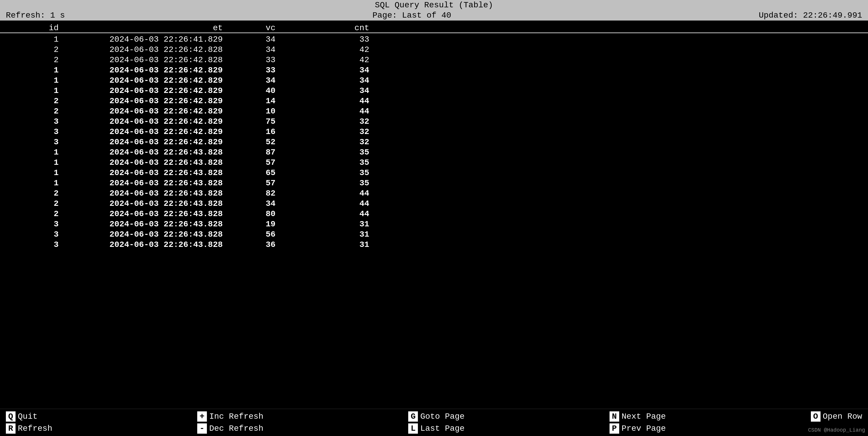  Describe the element at coordinates (255, 121) in the screenshot. I see `cell-vc: 75` at that location.